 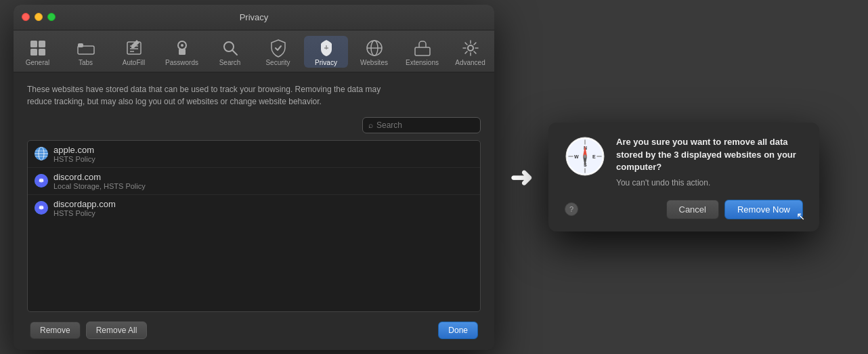 I want to click on alert-top: N E S W Are you sure you want to remove …, so click(x=684, y=162).